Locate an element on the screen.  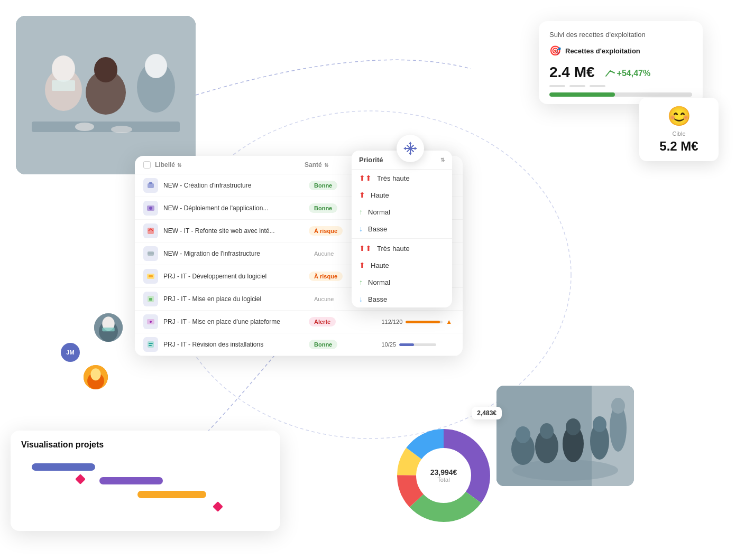
row-label: PRJ - IT - Mise en place d'une plateform… is located at coordinates (236, 322).